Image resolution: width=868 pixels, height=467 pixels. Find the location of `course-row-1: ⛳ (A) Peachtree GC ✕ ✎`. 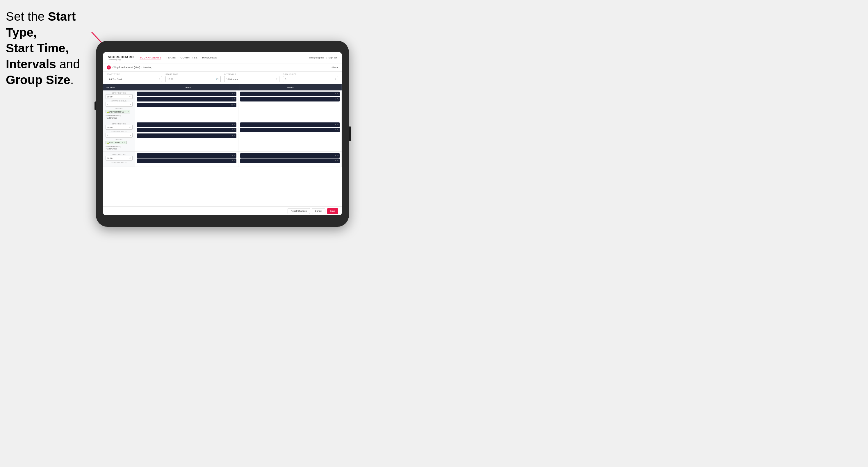

course-row-1: ⛳ (A) Peachtree GC ✕ ✎ is located at coordinates (119, 112).